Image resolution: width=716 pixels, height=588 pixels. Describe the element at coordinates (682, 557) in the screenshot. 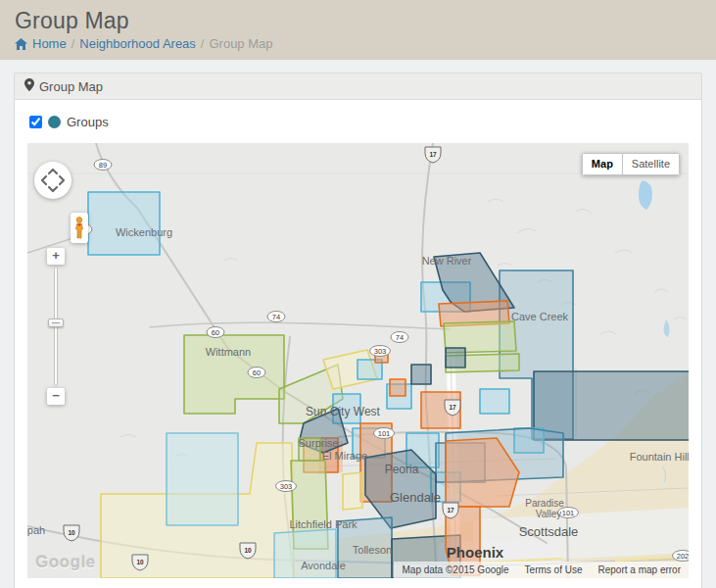

I see `route-shield: 202` at that location.